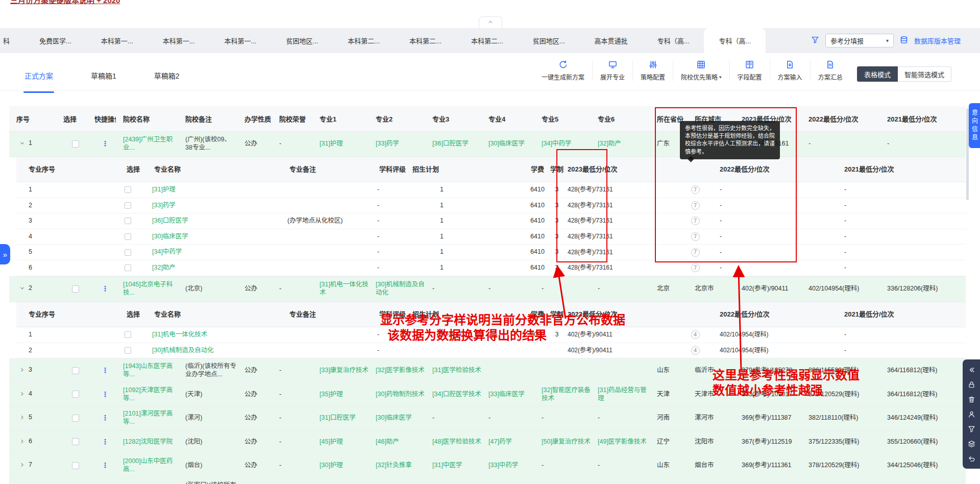 The height and width of the screenshot is (484, 980). What do you see at coordinates (331, 395) in the screenshot?
I see `major-link: [35]护理` at bounding box center [331, 395].